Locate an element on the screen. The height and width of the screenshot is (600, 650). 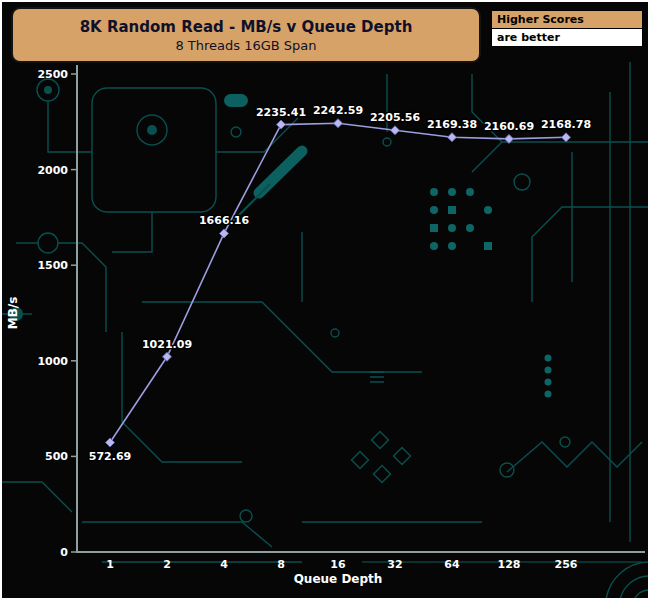
y-tick-label: 2000 is located at coordinates (52, 170).